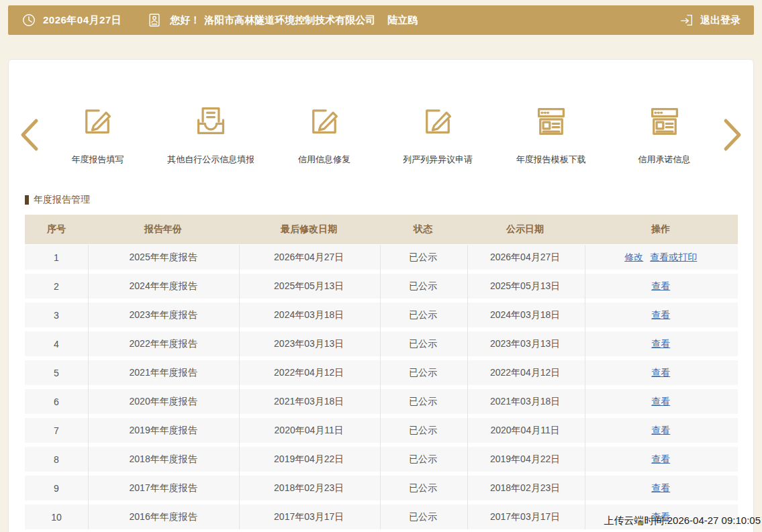 The height and width of the screenshot is (532, 762). Describe the element at coordinates (309, 315) in the screenshot. I see `cell-modified: 2024年03月18日` at that location.